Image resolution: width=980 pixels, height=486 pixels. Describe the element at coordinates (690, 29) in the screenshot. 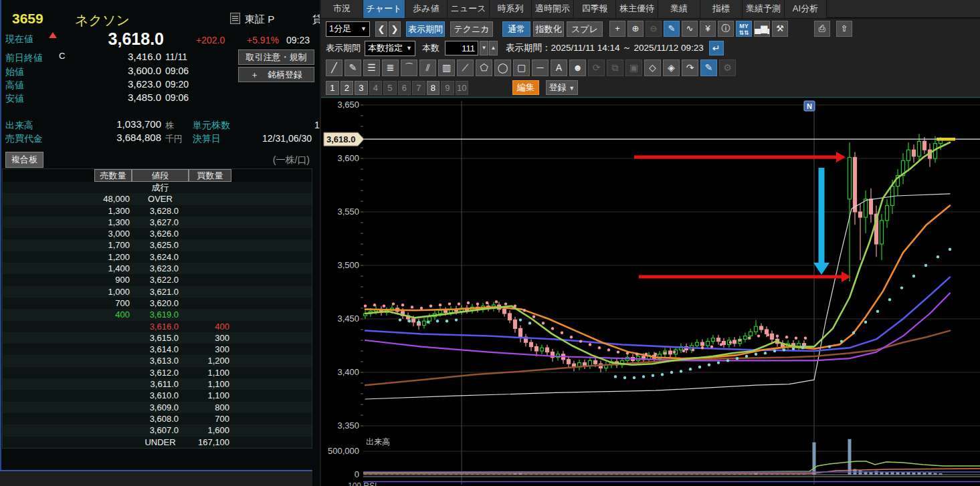

I see `chart-pointer-icon: ∿` at that location.